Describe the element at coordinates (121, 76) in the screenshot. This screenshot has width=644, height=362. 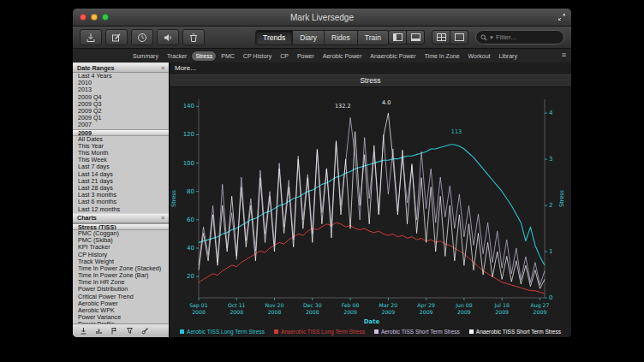
I see `sidebar-item-last-4-years: Last 4 Years` at that location.